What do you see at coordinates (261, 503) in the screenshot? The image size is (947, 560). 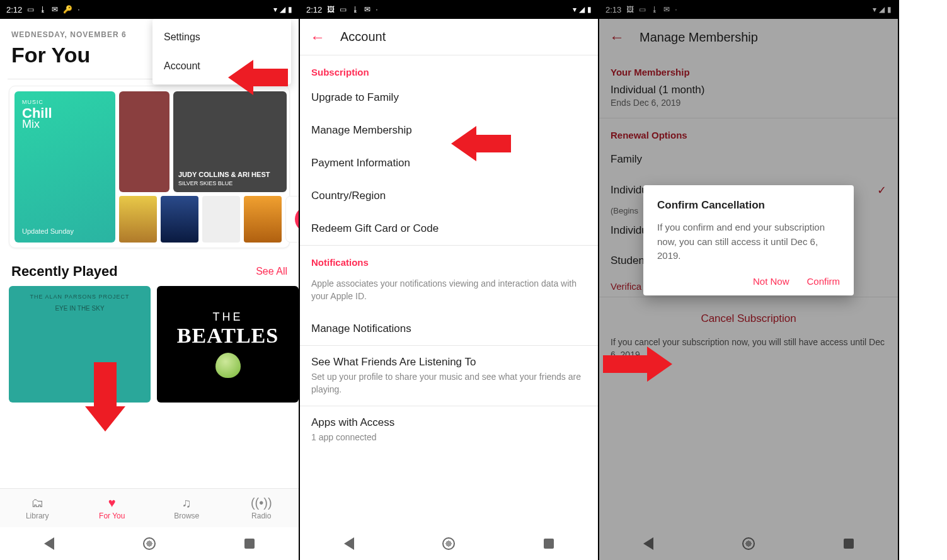 I see `radio-icon: ((•))` at bounding box center [261, 503].